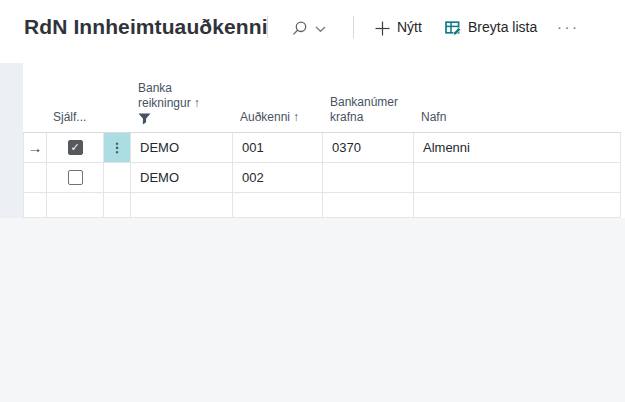 This screenshot has height=402, width=625. I want to click on column-header-label: Nafn, so click(434, 118).